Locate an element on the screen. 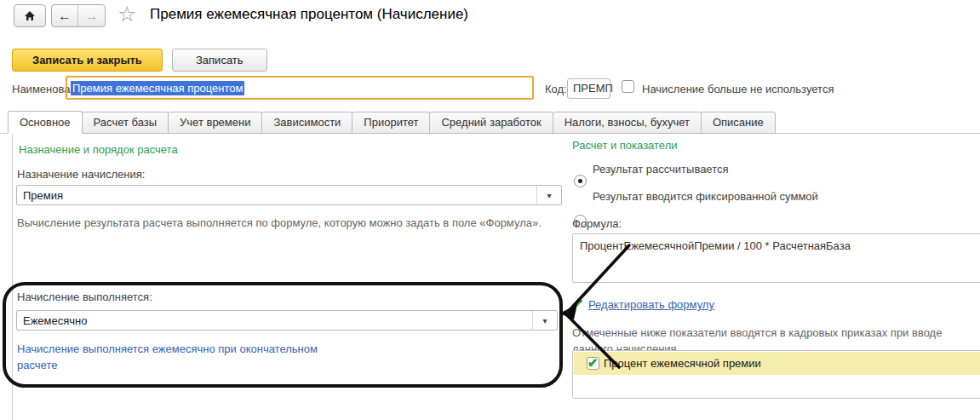 Image resolution: width=980 pixels, height=420 pixels. radio-result-calculated is located at coordinates (581, 181).